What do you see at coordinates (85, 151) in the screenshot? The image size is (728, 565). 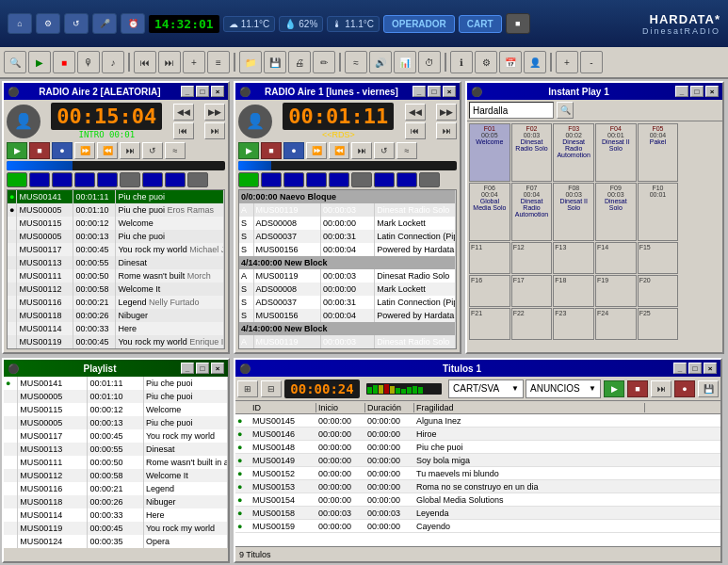 I see `radio2-fwd: ⏩` at bounding box center [85, 151].